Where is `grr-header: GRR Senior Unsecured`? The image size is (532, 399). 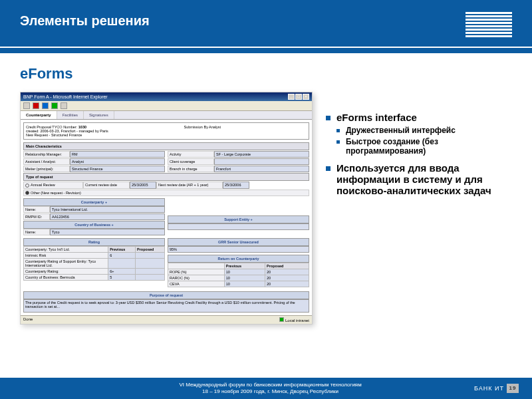
grr-header: GRR Senior Unsecured is located at coordinates (238, 242).